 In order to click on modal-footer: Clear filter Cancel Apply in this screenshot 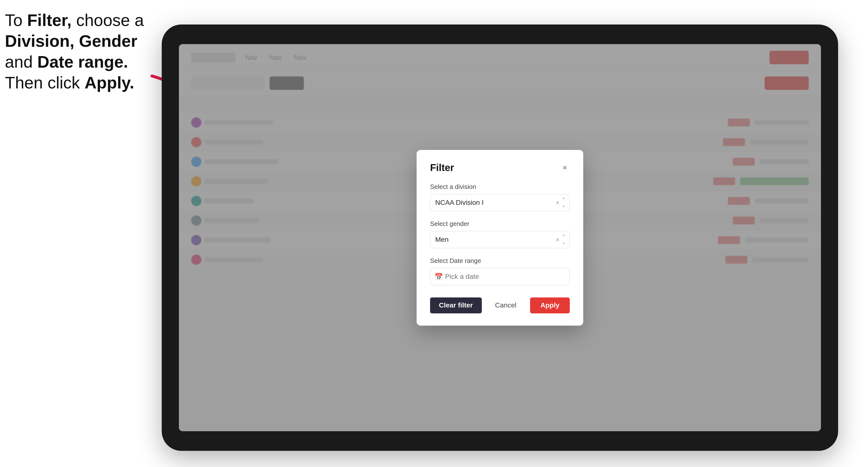, I will do `click(500, 305)`.